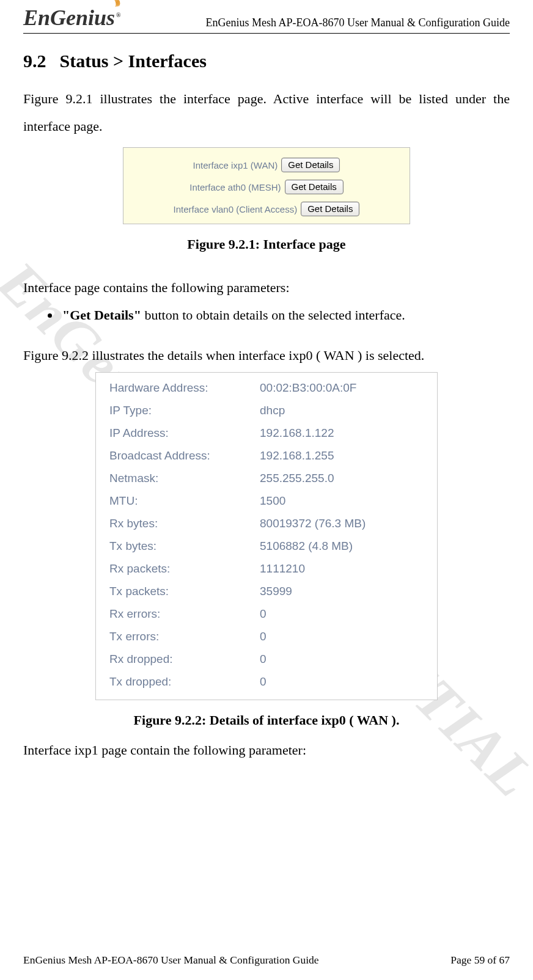  Describe the element at coordinates (285, 315) in the screenshot. I see `params-list-item: "Get Details" button to obtain details o…` at that location.